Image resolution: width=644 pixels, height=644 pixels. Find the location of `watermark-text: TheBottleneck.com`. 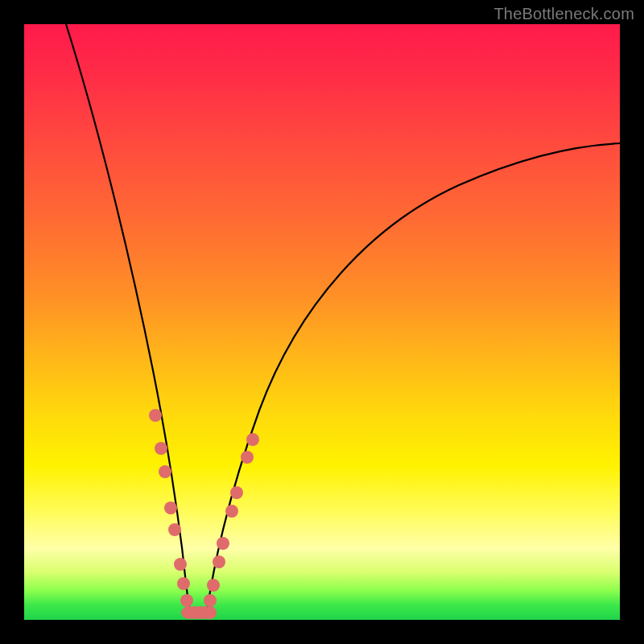

watermark-text: TheBottleneck.com is located at coordinates (564, 14).